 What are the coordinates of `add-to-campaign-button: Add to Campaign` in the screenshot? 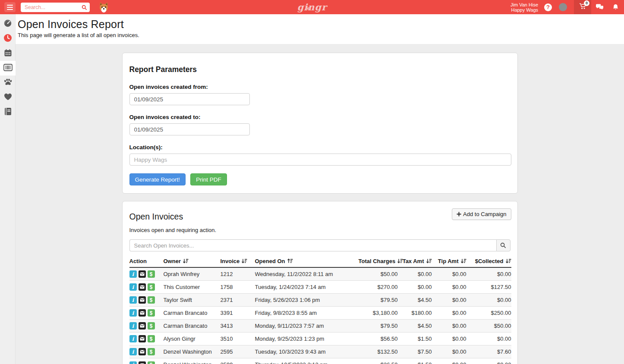 It's located at (482, 214).